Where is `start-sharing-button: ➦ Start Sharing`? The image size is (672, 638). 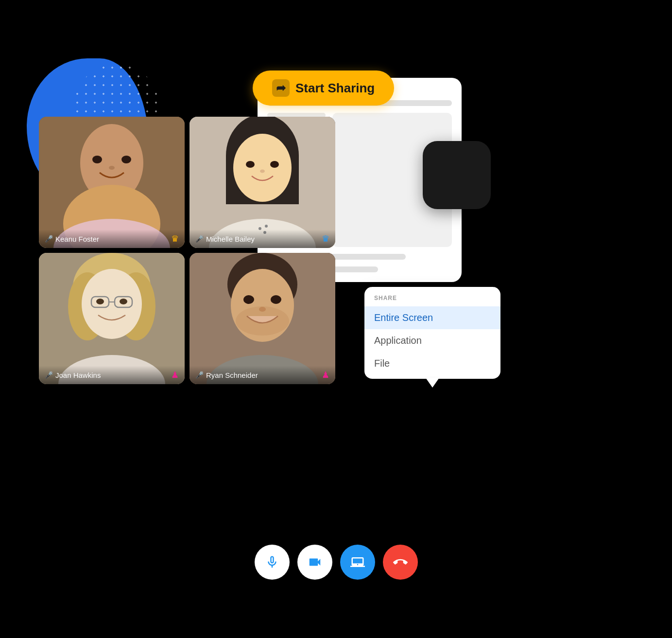 start-sharing-button: ➦ Start Sharing is located at coordinates (324, 88).